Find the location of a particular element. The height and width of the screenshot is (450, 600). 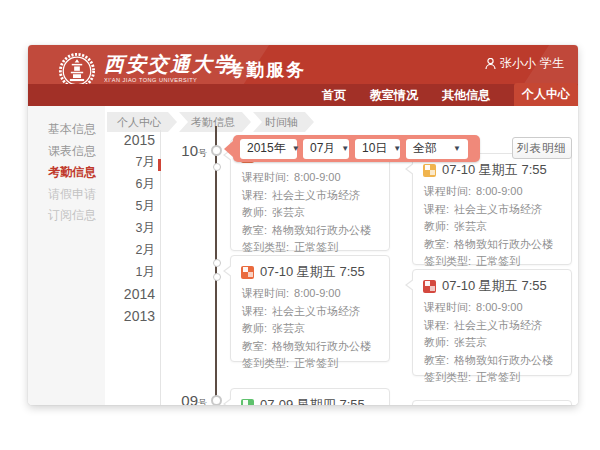

sidebar-item-leave-request: 请假申请 is located at coordinates (66, 195).